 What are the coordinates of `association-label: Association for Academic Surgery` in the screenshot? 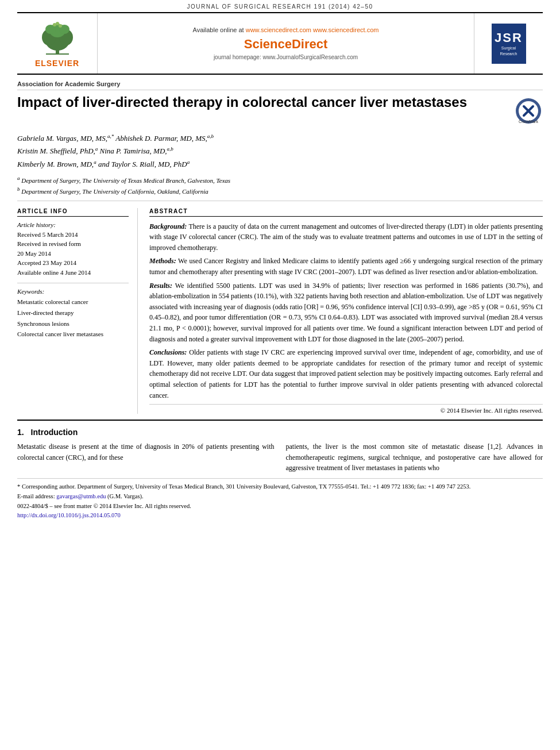 It's located at (280, 85).